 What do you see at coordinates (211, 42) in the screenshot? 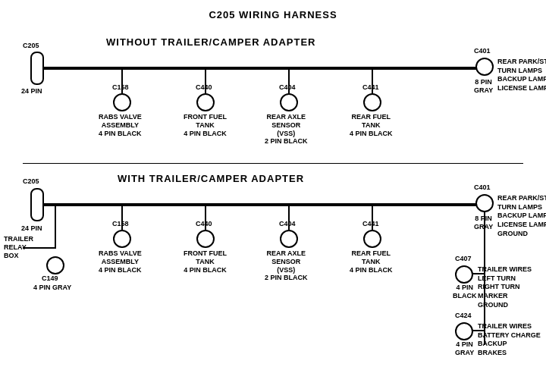
I see `section1-title: WITHOUT TRAILER/CAMPER ADAPTER` at bounding box center [211, 42].